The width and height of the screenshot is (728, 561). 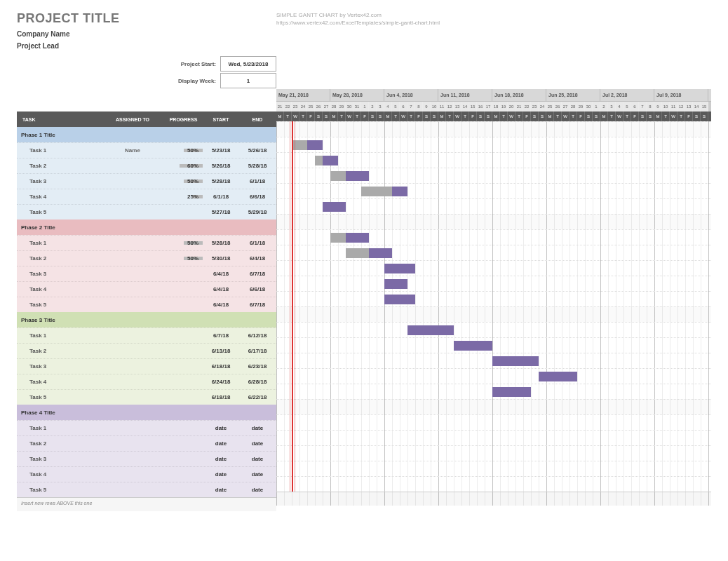 I want to click on task-row: Task 425%6/1/186/6/18, so click(x=147, y=196).